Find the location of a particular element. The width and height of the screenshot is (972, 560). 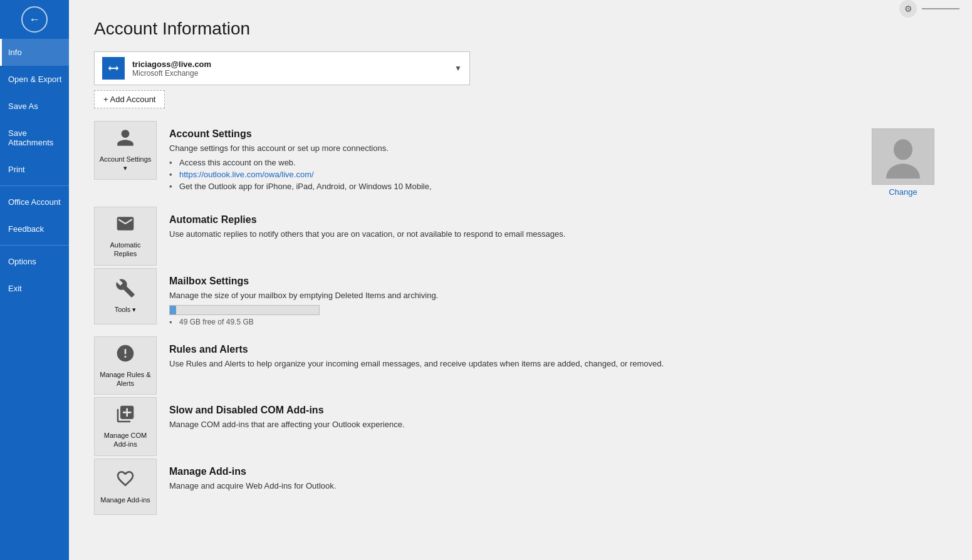

mailbox-progress-bar is located at coordinates (244, 310).